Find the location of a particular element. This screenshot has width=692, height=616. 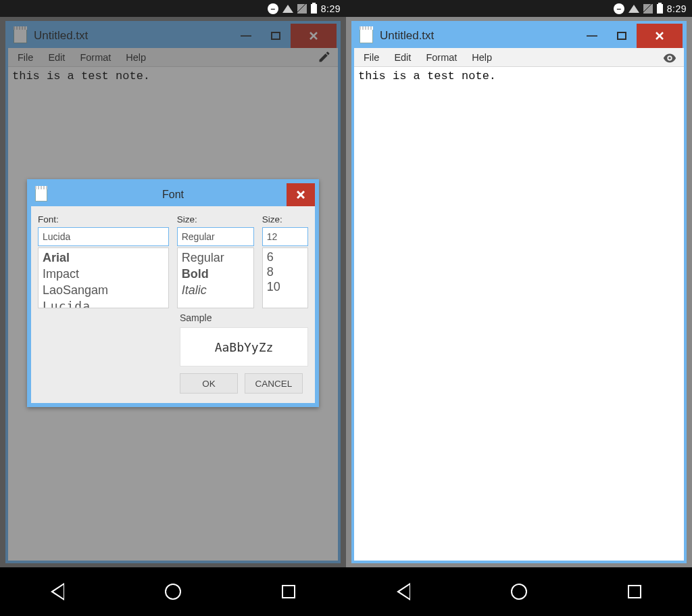

size-input is located at coordinates (285, 237).